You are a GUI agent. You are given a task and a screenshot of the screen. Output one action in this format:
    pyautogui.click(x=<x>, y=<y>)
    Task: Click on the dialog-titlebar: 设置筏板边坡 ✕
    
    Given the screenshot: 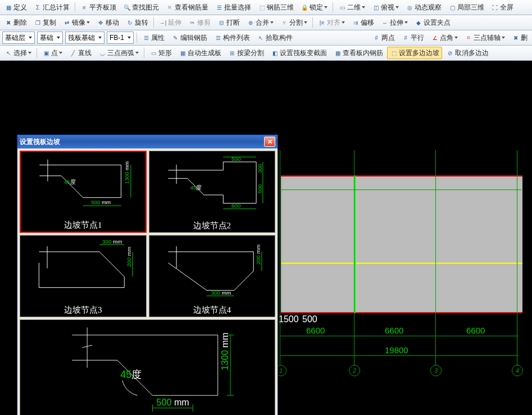 What is the action you would take?
    pyautogui.click(x=147, y=142)
    